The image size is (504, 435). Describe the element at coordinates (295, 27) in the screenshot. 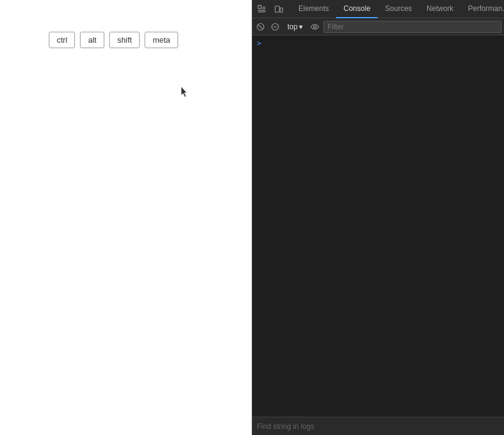

I see `context-dropdown: top ▾` at that location.